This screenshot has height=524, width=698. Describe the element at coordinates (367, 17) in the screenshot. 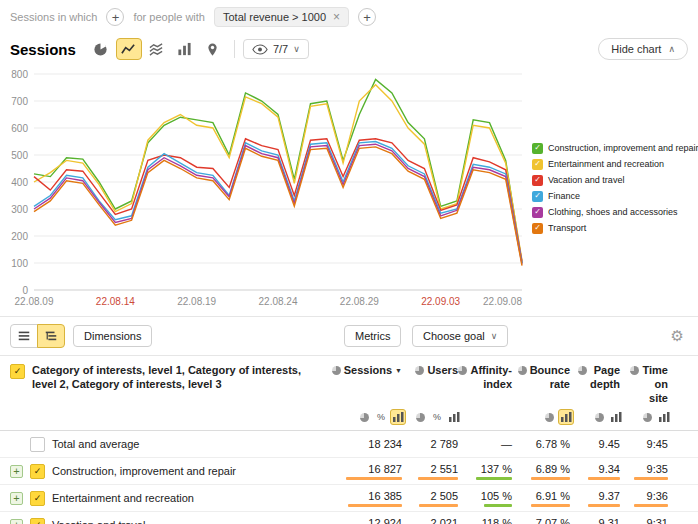

I see `add-people-condition-button: +` at that location.